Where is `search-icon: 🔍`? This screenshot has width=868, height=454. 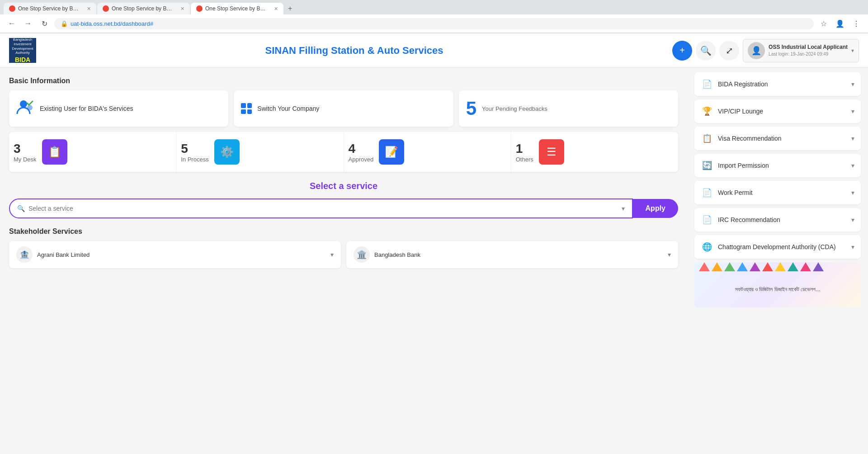 search-icon: 🔍 is located at coordinates (21, 208).